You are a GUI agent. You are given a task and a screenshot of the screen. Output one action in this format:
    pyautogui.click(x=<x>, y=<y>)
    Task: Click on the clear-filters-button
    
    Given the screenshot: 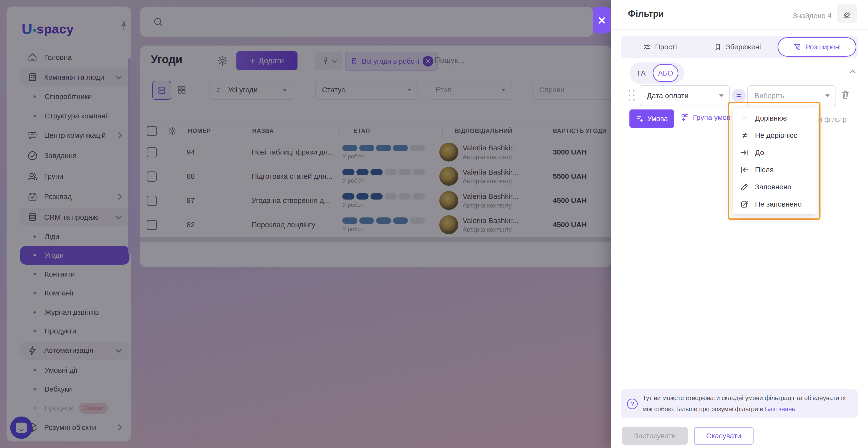 What is the action you would take?
    pyautogui.click(x=847, y=13)
    